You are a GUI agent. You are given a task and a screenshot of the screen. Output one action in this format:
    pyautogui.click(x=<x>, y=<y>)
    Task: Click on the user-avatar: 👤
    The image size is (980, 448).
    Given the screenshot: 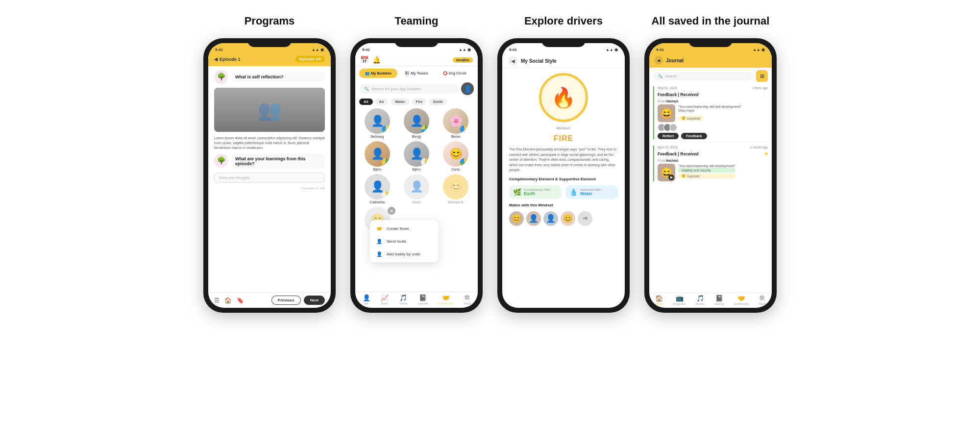 What is the action you would take?
    pyautogui.click(x=467, y=89)
    